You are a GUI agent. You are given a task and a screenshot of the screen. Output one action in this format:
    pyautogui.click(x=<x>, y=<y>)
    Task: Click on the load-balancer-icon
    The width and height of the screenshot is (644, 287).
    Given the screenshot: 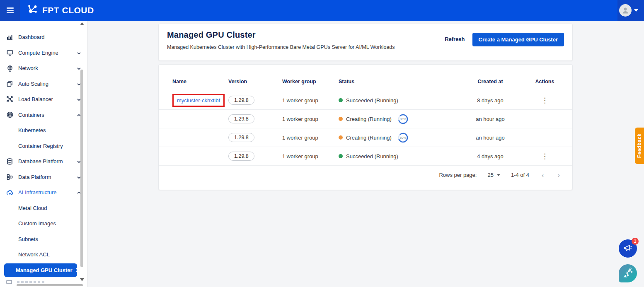 What is the action you would take?
    pyautogui.click(x=10, y=99)
    